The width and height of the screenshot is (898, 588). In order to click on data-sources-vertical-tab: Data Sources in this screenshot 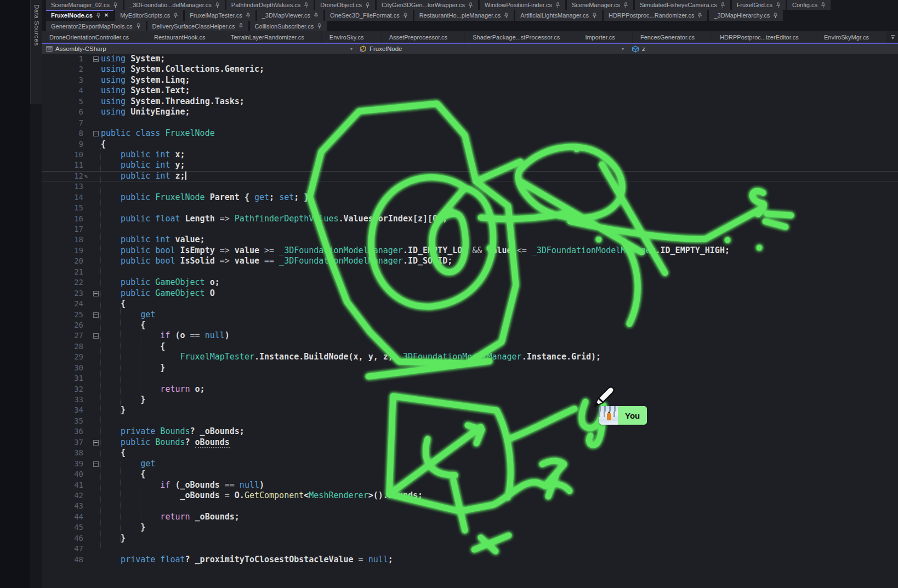, I will do `click(36, 52)`.